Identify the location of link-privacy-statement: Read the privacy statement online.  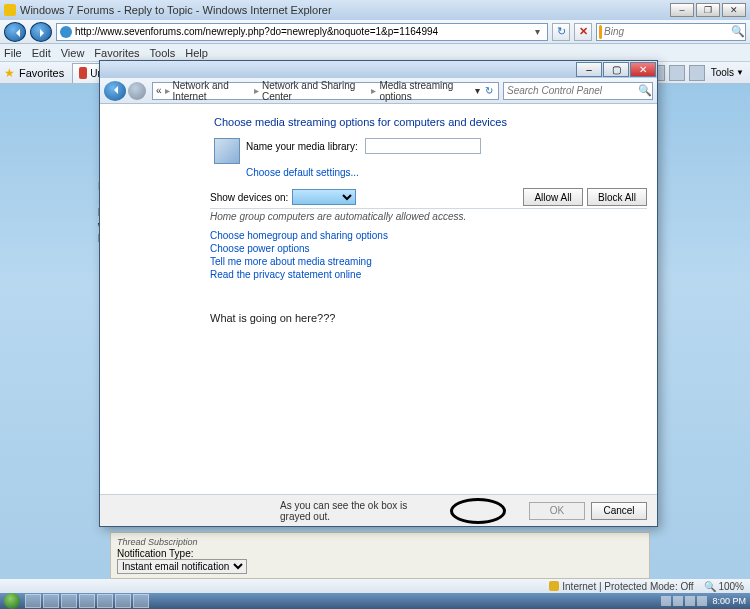
(434, 274).